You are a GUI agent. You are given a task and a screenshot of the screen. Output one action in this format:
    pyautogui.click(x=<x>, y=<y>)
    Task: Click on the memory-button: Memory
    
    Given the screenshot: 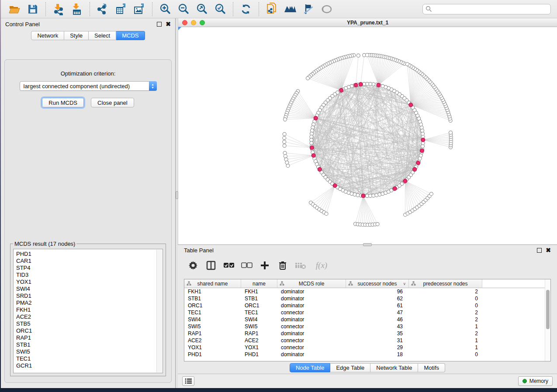 What is the action you would take?
    pyautogui.click(x=536, y=381)
    